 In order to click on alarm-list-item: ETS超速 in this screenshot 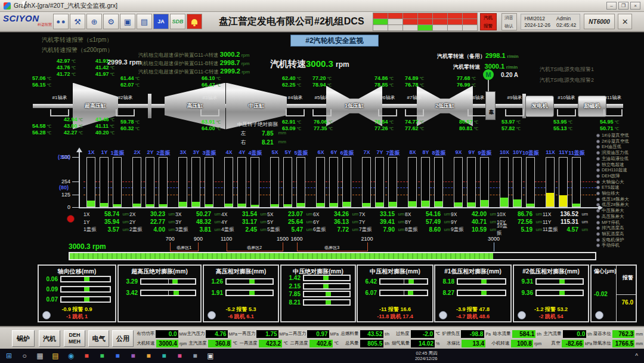, I will do `click(620, 187)`.